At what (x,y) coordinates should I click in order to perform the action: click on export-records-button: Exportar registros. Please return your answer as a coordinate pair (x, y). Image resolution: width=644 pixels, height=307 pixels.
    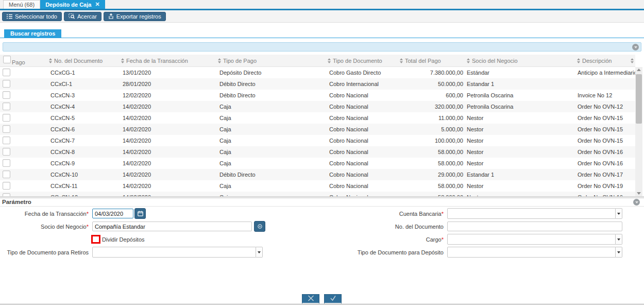
    Looking at the image, I should click on (135, 16).